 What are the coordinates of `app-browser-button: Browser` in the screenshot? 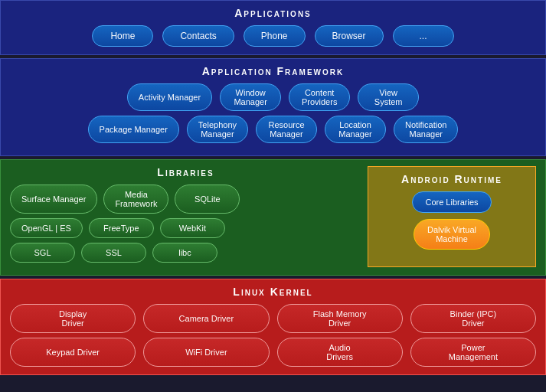 It's located at (349, 36).